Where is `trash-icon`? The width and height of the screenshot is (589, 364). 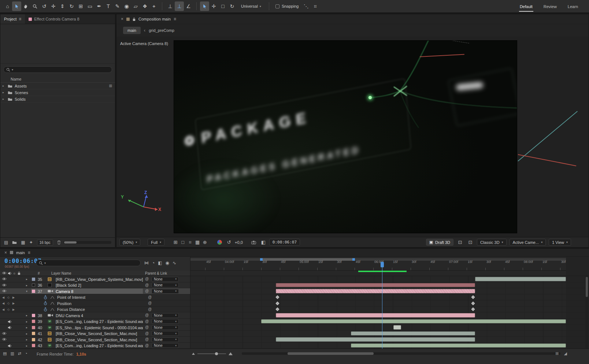
trash-icon is located at coordinates (59, 242).